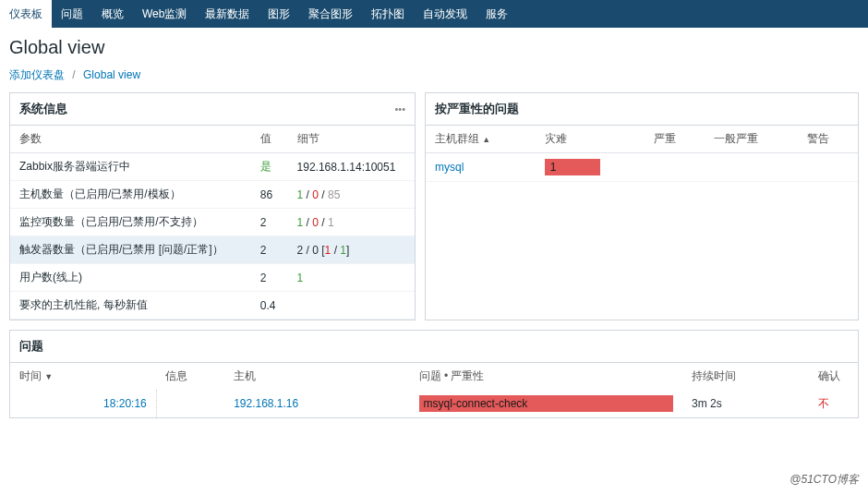  Describe the element at coordinates (547, 377) in the screenshot. I see `problems-col-problem: 问题 • 严重性` at that location.